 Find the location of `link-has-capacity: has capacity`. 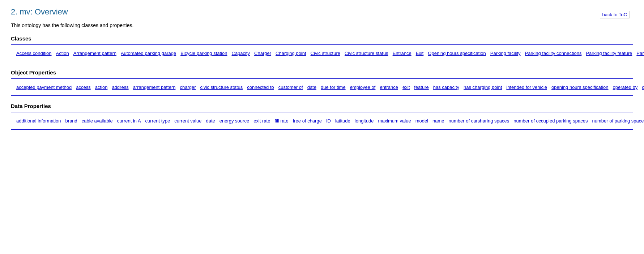

link-has-capacity: has capacity is located at coordinates (446, 87).